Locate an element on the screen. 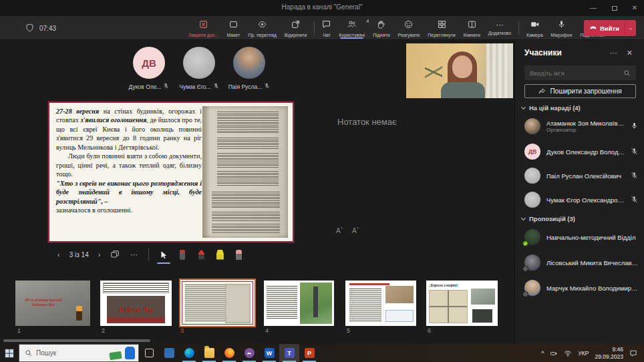 Image resolution: width=644 pixels, height=362 pixels. language-indicator: УКР is located at coordinates (583, 353).